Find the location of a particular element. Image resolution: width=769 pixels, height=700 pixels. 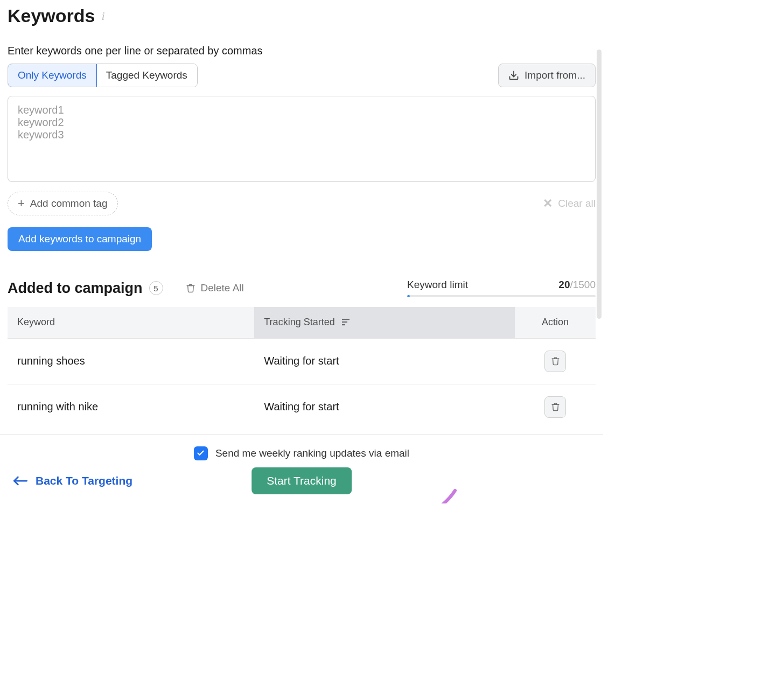

col-keyword: Keyword is located at coordinates (131, 323).